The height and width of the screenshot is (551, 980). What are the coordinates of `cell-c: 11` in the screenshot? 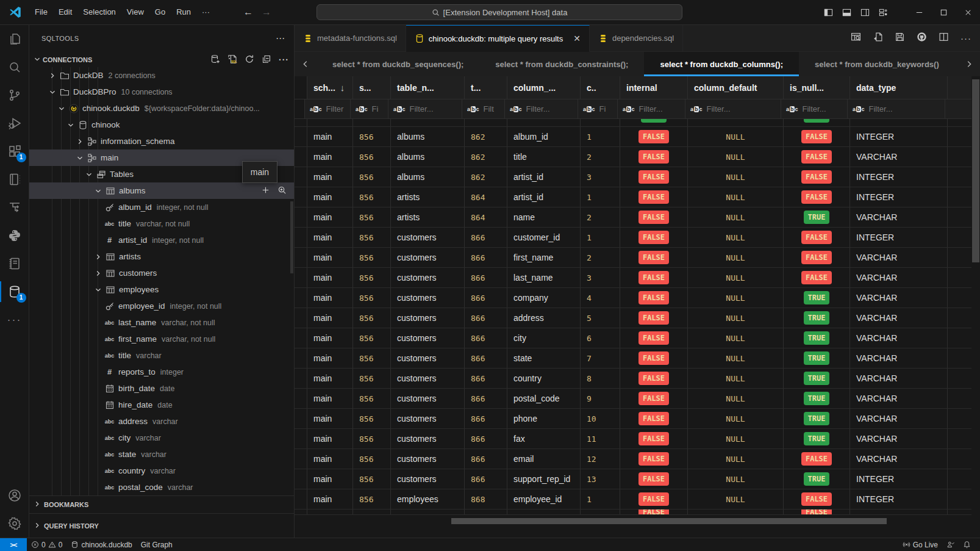 It's located at (600, 439).